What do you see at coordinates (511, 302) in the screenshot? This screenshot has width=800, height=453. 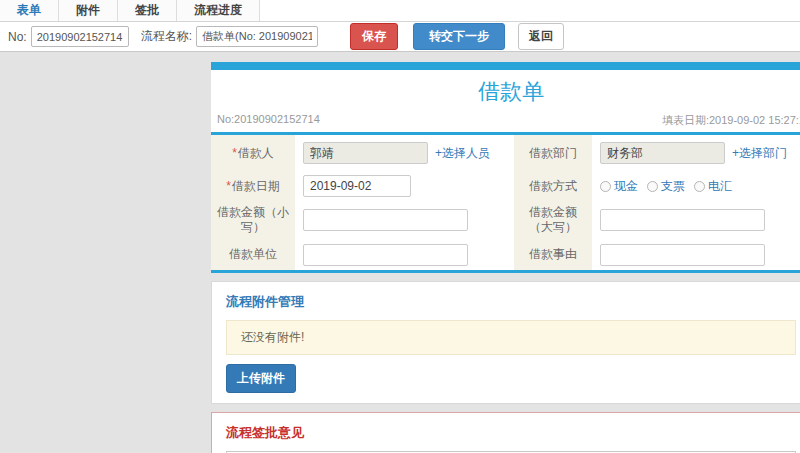 I see `attachment-heading: 流程附件管理` at bounding box center [511, 302].